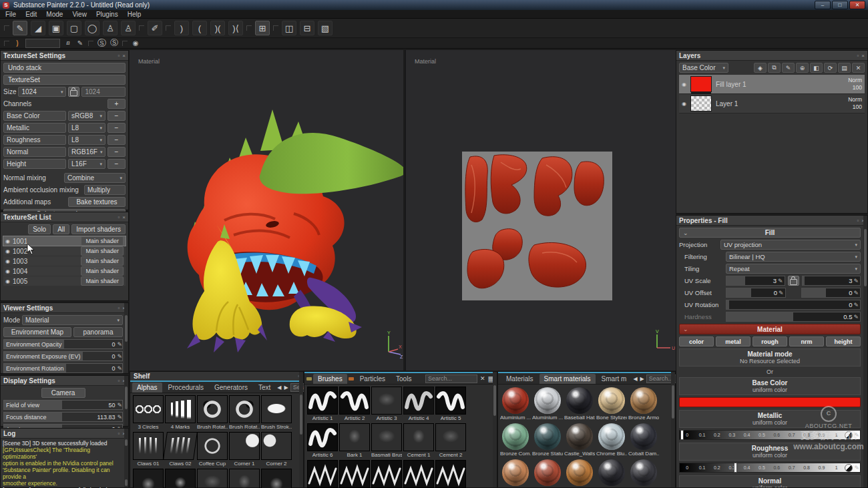 The width and height of the screenshot is (868, 488). What do you see at coordinates (704, 68) in the screenshot?
I see `channel-filter-dropdown: Base Color▾` at bounding box center [704, 68].